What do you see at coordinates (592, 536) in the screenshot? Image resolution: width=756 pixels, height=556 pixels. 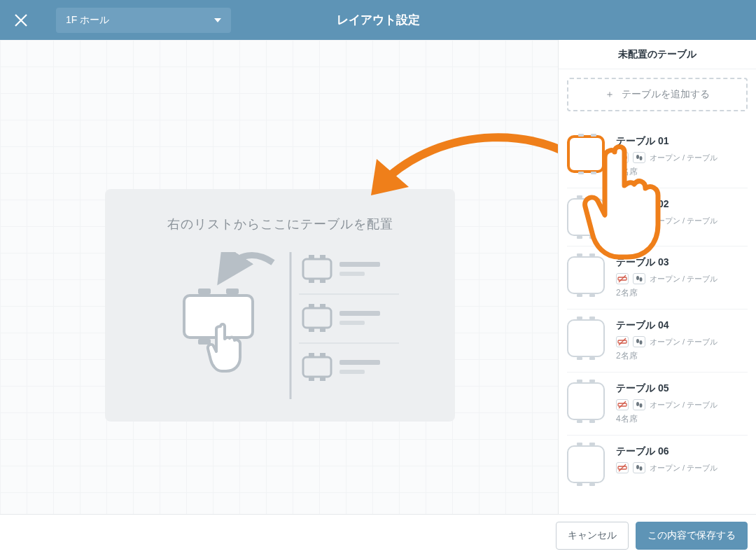 I see `cancel-label: キャンセル` at bounding box center [592, 536].